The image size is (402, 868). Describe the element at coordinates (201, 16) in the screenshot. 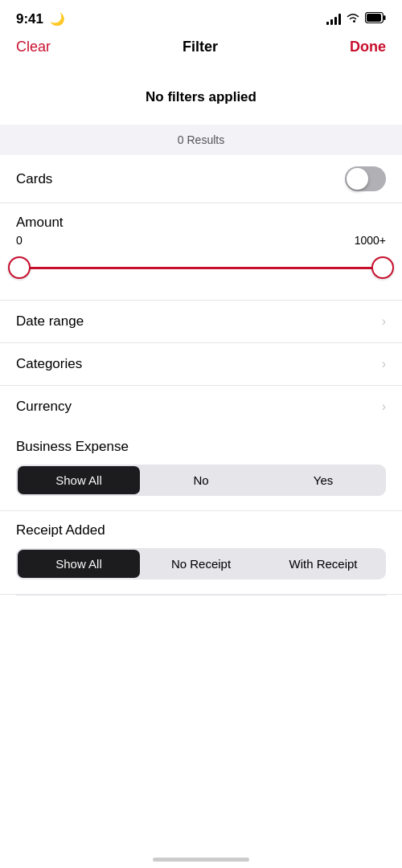

I see `status-bar: 9:41 🌙` at that location.